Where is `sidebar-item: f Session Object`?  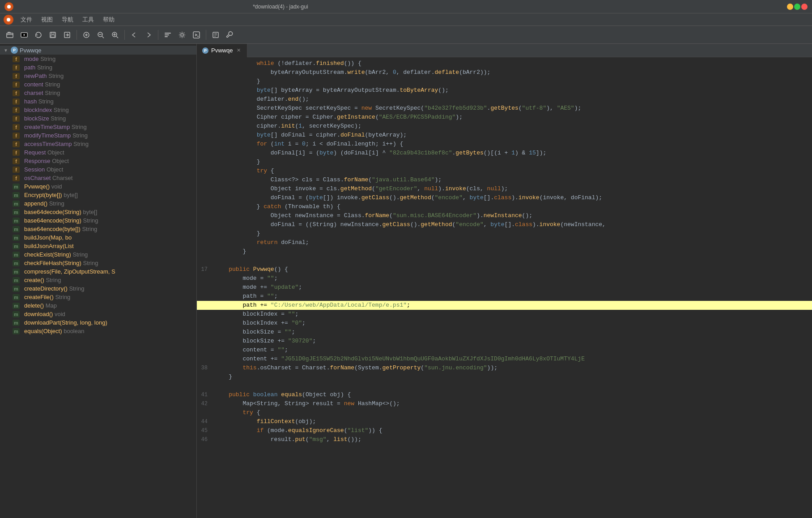 sidebar-item: f Session Object is located at coordinates (98, 169).